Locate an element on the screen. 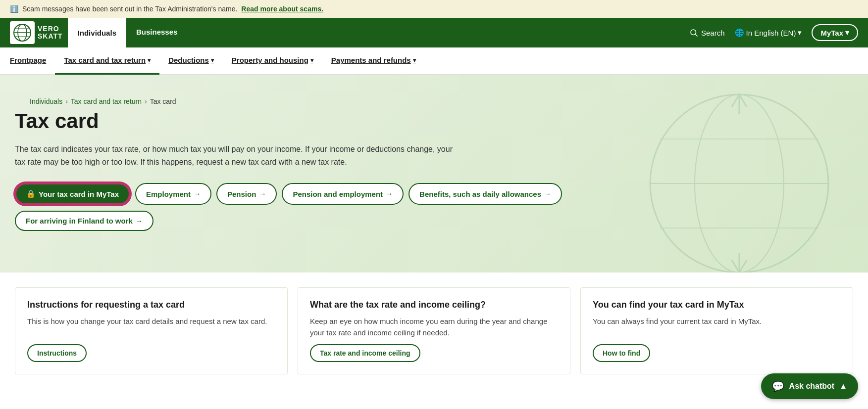  quick-links: 🔒 Your tax card in MyTax Employment → Pe… is located at coordinates (434, 194).